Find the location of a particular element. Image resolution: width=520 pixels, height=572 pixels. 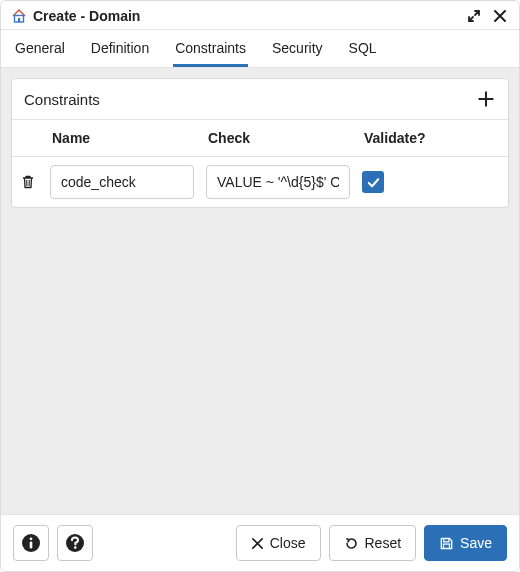

title-bar: Create - Domain is located at coordinates (260, 16).